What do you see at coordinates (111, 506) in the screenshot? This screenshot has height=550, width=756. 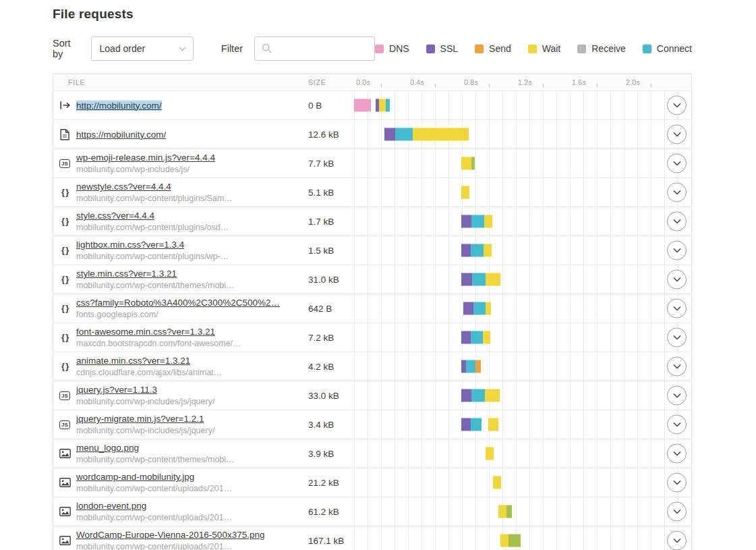 I see `file-link: london-event.png` at bounding box center [111, 506].